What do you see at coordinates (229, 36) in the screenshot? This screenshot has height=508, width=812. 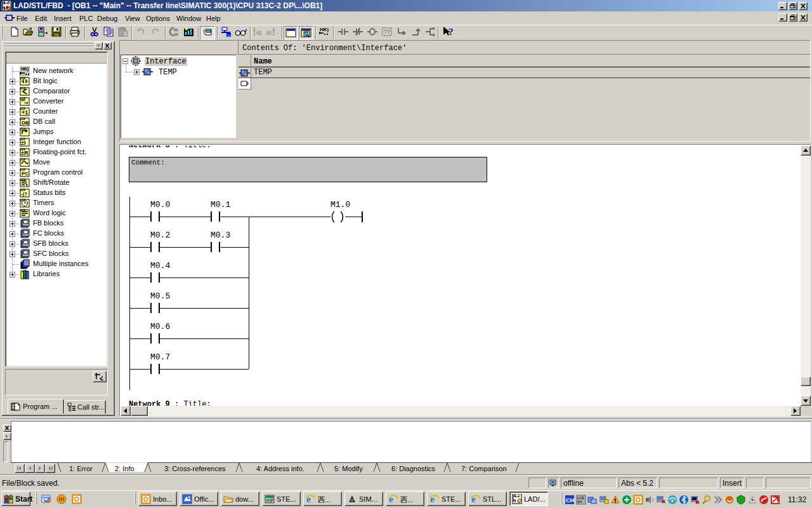 I see `svg-text: SI` at bounding box center [229, 36].